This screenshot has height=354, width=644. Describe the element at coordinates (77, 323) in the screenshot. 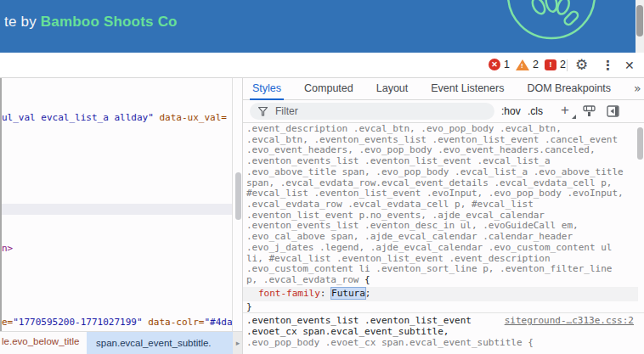

I see `attribute-value-text: "1770595200-1771027199"` at that location.